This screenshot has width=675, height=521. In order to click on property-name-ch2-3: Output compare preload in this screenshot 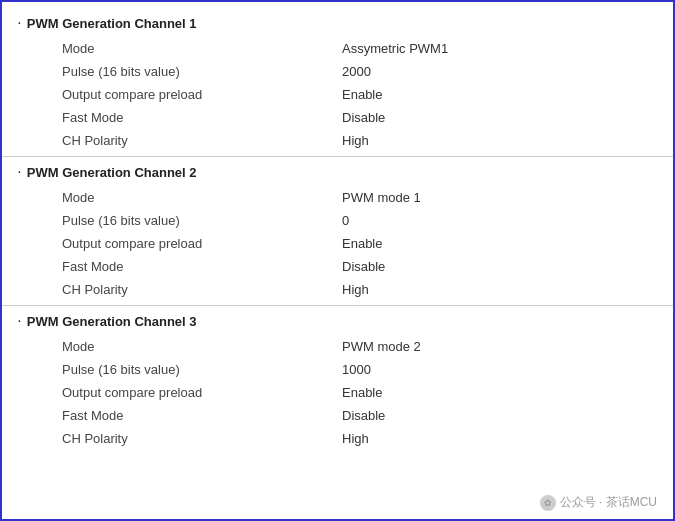, I will do `click(202, 244)`.